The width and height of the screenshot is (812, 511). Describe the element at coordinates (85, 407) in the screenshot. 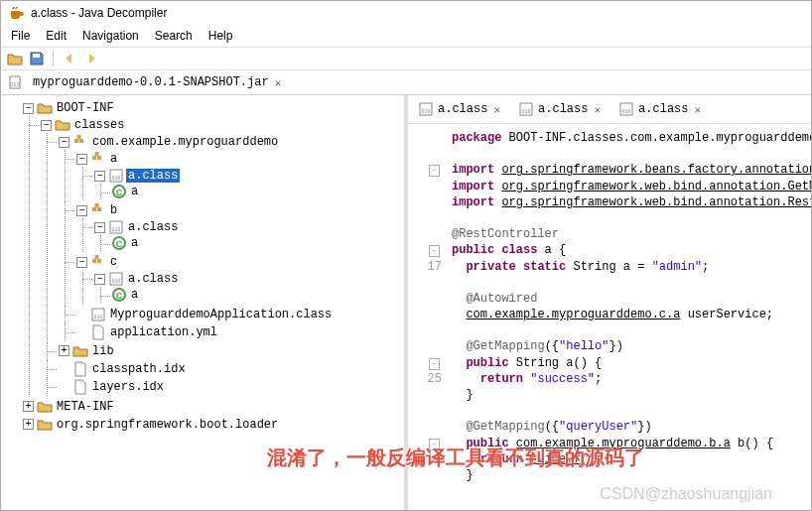

I see `tree-label: META-INF` at that location.